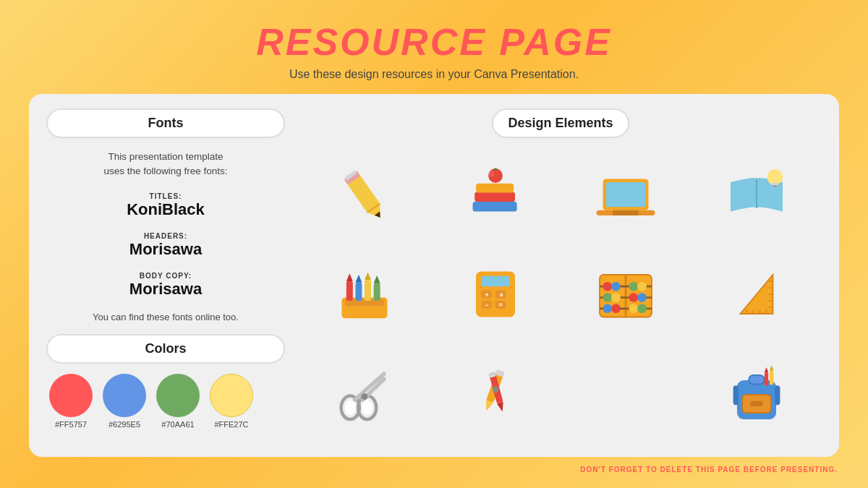  Describe the element at coordinates (757, 294) in the screenshot. I see `element-triangle-ruler` at that location.